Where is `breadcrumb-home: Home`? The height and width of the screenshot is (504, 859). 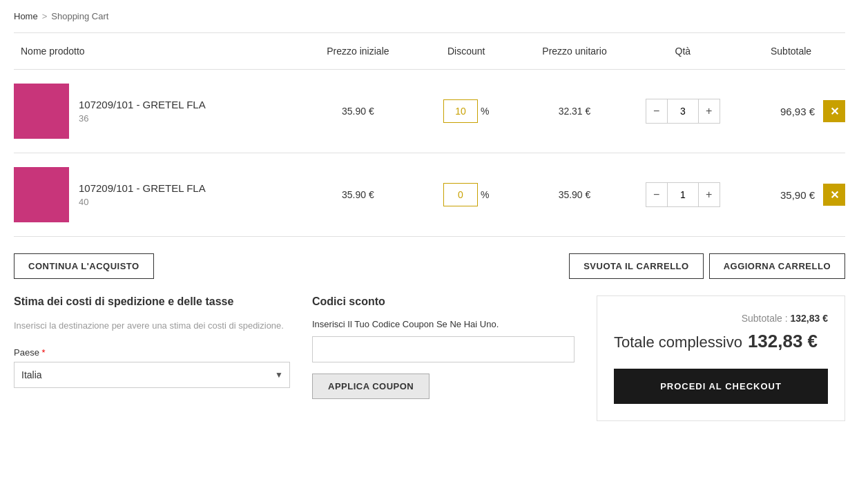
breadcrumb-home: Home is located at coordinates (26, 17).